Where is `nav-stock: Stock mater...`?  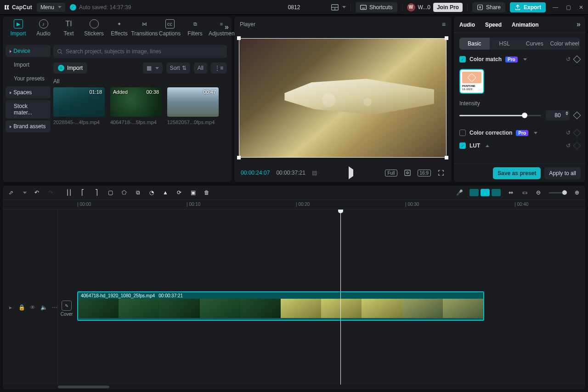 nav-stock: Stock mater... is located at coordinates (28, 109).